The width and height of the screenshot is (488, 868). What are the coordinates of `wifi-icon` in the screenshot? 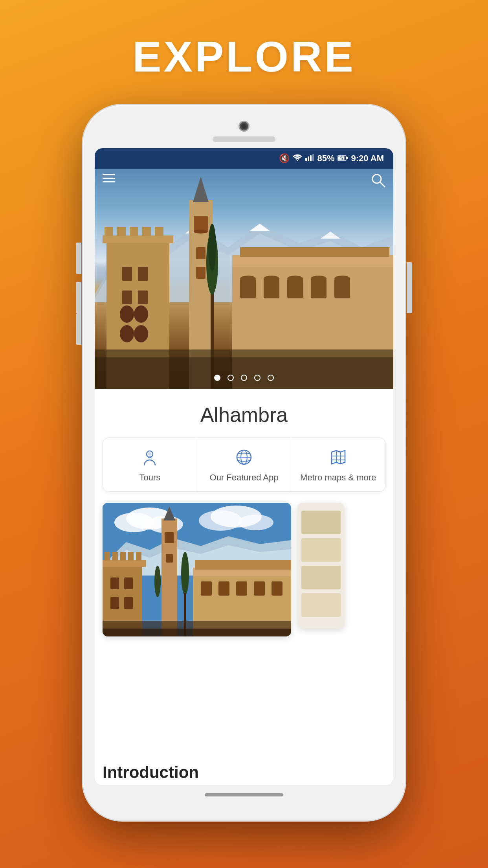 It's located at (297, 158).